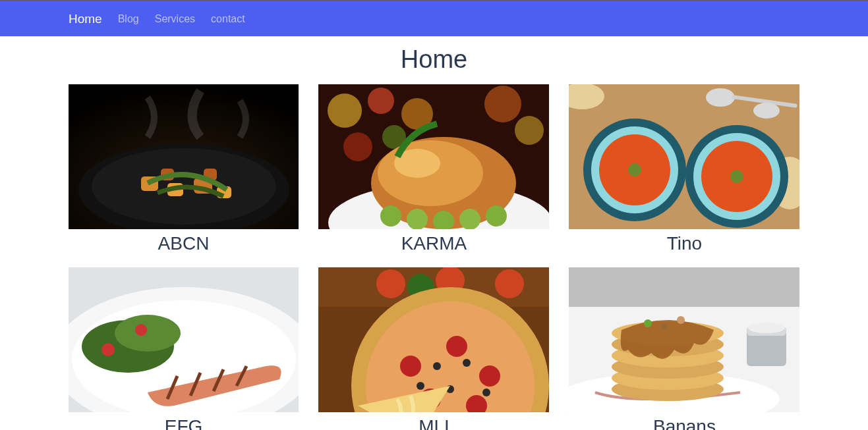 The image size is (868, 430). What do you see at coordinates (434, 340) in the screenshot?
I see `pizza-image` at bounding box center [434, 340].